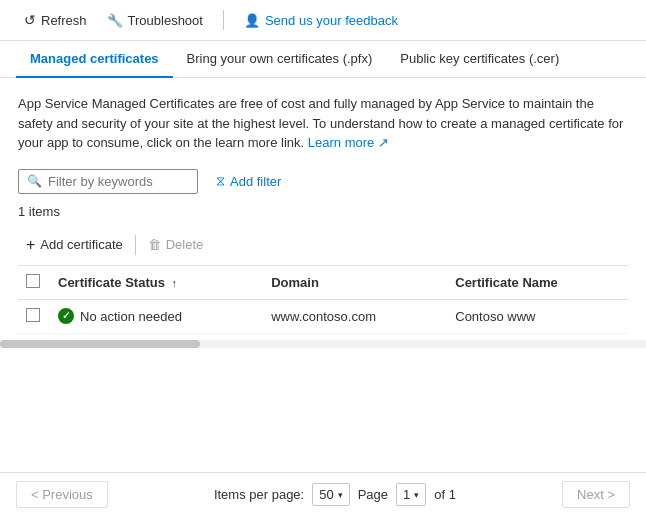 Image resolution: width=646 pixels, height=516 pixels. Describe the element at coordinates (596, 494) in the screenshot. I see `next-nav: Next >` at that location.